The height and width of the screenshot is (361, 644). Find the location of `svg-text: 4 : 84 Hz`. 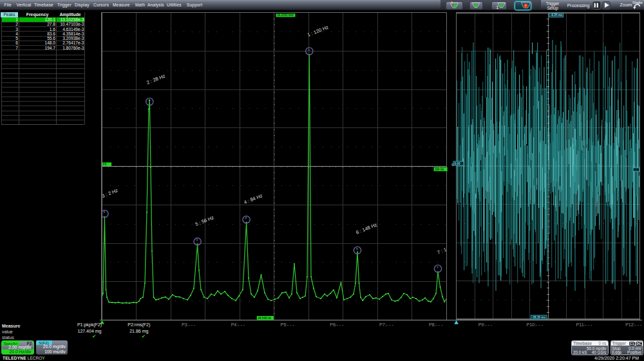

svg-text: 4 : 84 Hz is located at coordinates (253, 199).